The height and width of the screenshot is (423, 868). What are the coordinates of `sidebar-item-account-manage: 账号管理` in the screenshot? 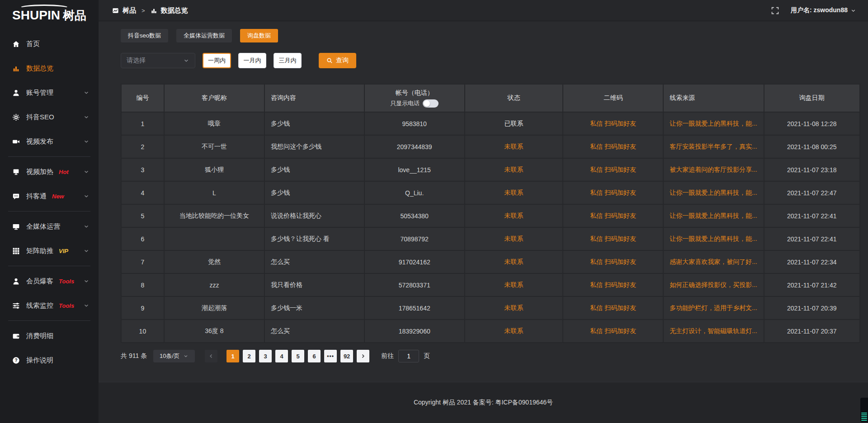 It's located at (49, 93).